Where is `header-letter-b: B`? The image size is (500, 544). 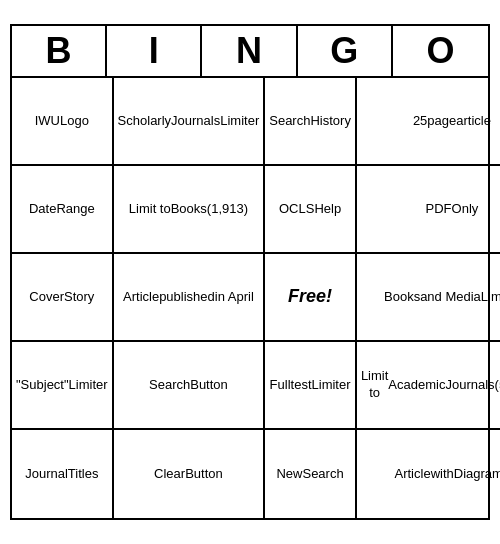 header-letter-b: B is located at coordinates (60, 51).